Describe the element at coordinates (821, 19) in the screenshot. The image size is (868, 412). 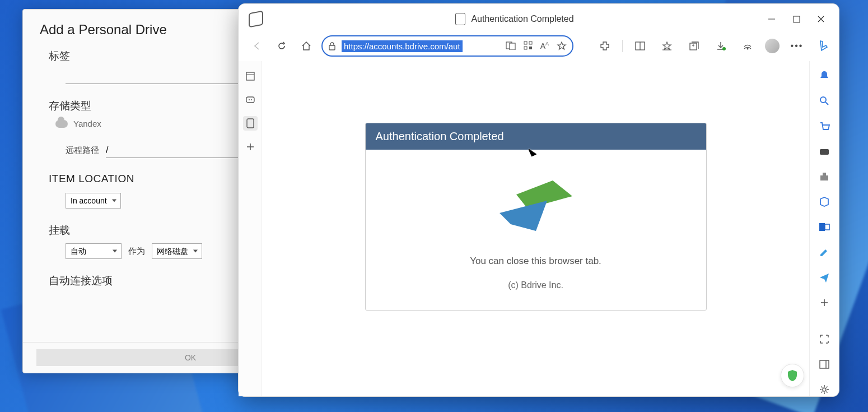
I see `close-button` at that location.